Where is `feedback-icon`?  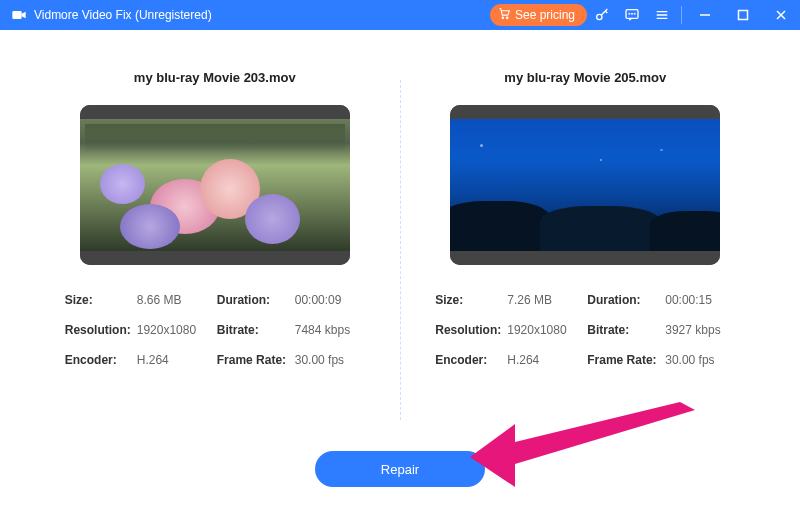 feedback-icon is located at coordinates (632, 15).